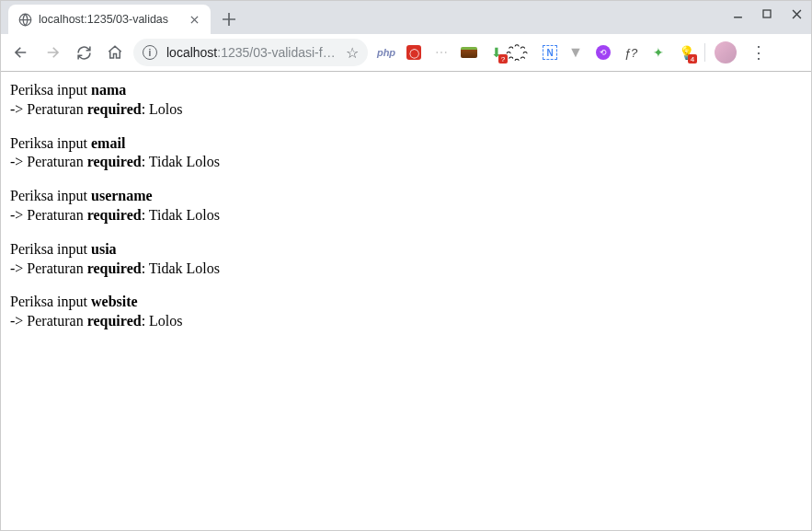  I want to click on minimize-button, so click(738, 14).